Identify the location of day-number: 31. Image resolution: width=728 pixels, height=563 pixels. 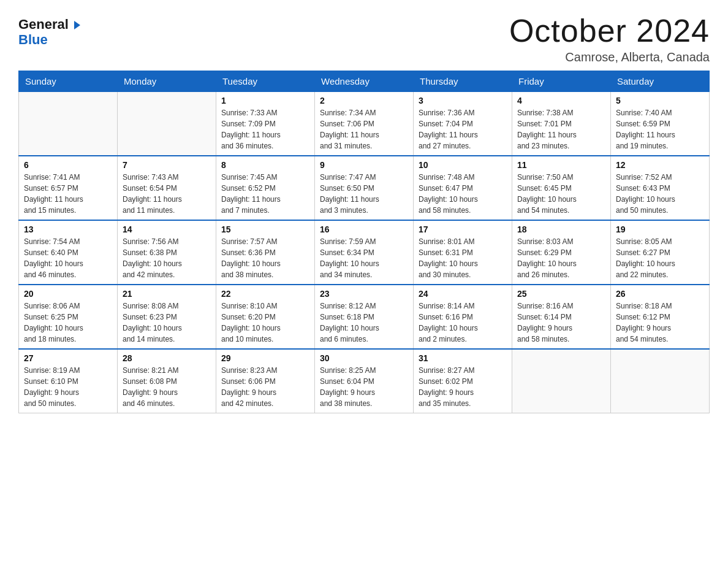
(463, 358).